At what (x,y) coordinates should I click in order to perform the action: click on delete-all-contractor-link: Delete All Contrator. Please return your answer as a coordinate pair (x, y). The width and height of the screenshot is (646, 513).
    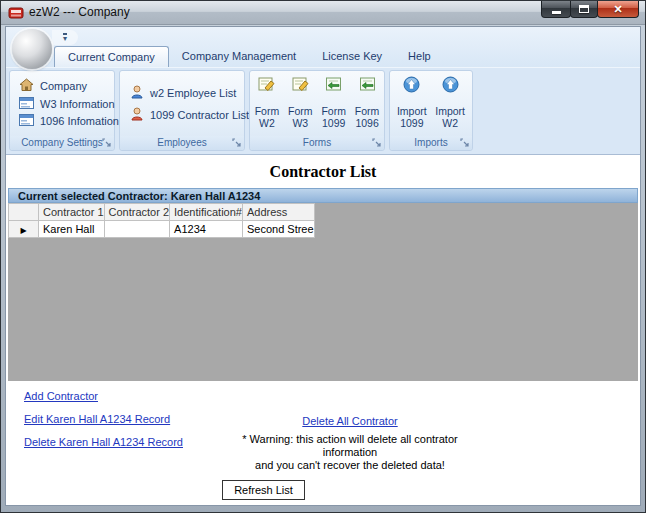
    Looking at the image, I should click on (350, 421).